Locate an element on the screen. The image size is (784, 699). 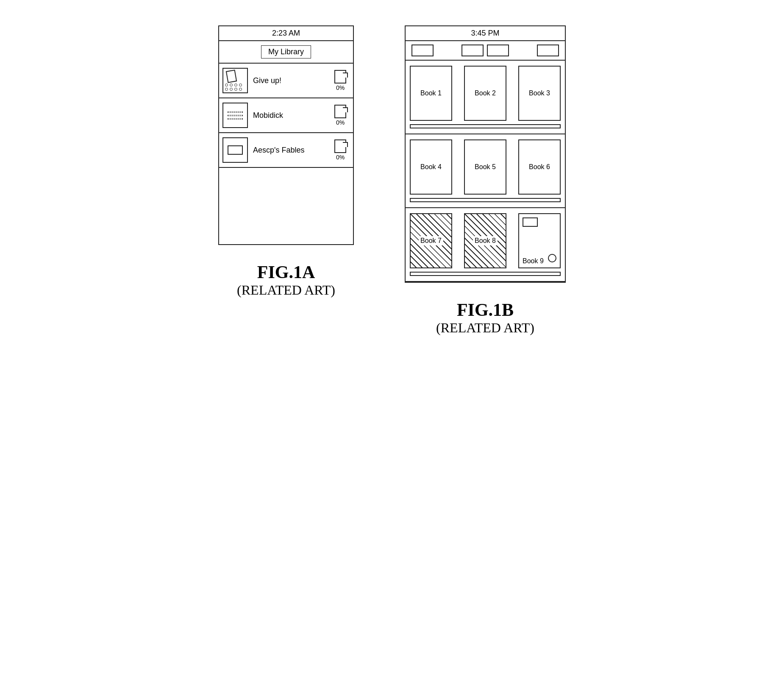
book-label-8: Book 9 is located at coordinates (533, 261).